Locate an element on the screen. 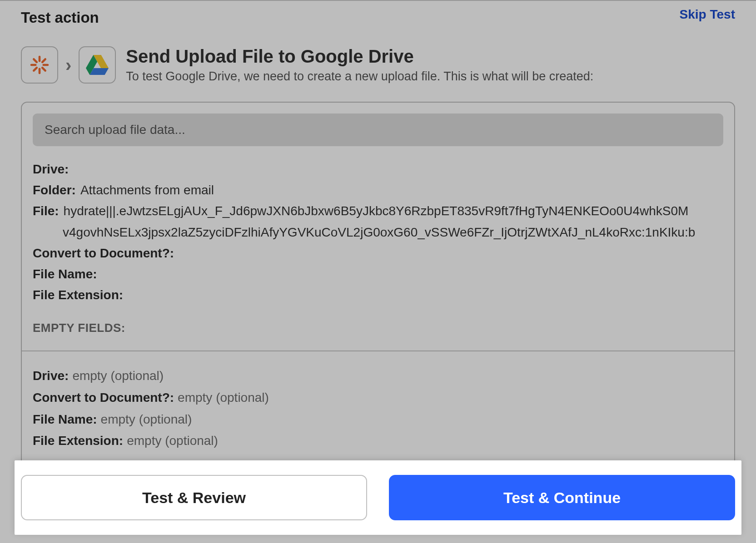 Image resolution: width=756 pixels, height=543 pixels. empty-label: File Name: is located at coordinates (65, 420).